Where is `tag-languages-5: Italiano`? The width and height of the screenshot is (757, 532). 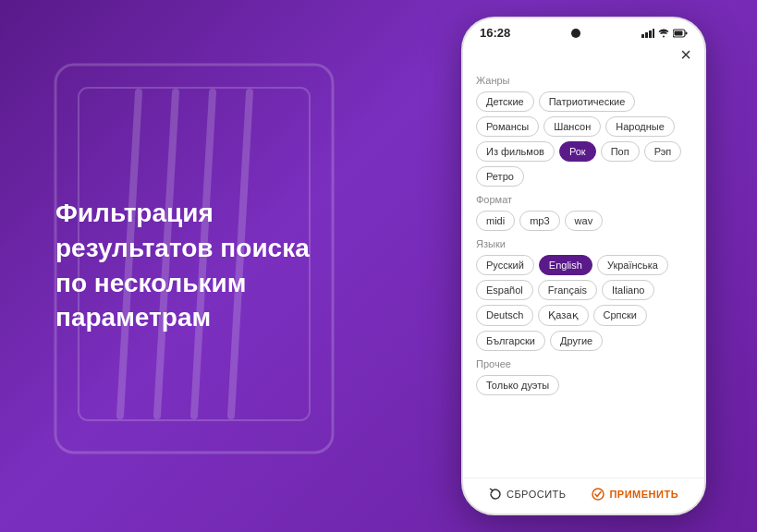 tag-languages-5: Italiano is located at coordinates (629, 290).